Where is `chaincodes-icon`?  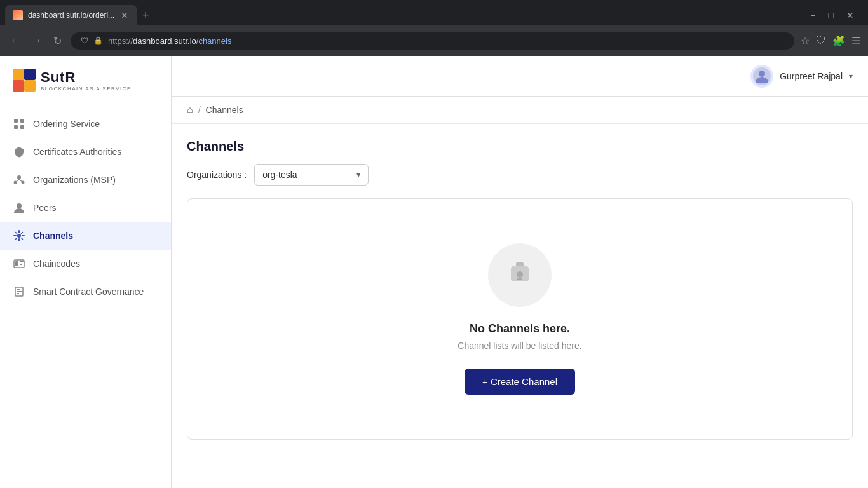
chaincodes-icon is located at coordinates (19, 264).